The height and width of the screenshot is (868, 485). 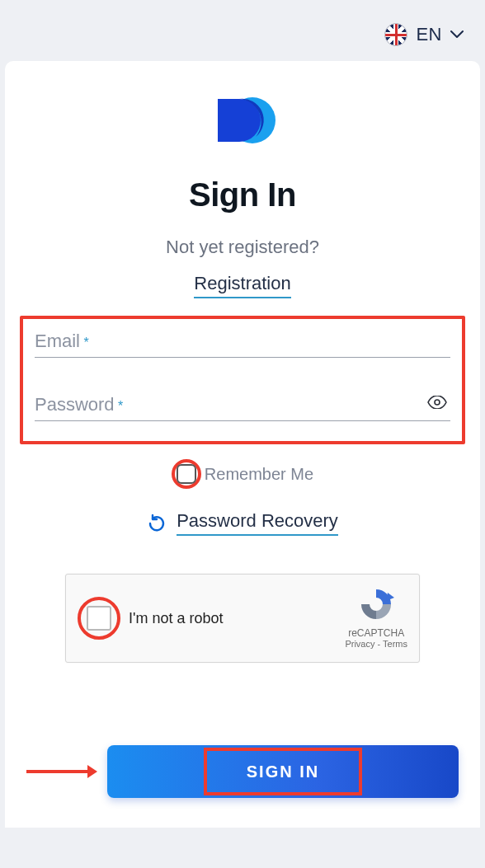 I want to click on credentials-highlight-box: Email * Password *, so click(x=242, y=380).